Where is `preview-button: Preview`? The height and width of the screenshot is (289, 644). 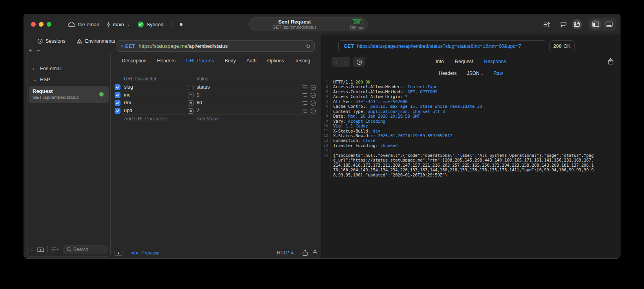
preview-button: Preview is located at coordinates (150, 253).